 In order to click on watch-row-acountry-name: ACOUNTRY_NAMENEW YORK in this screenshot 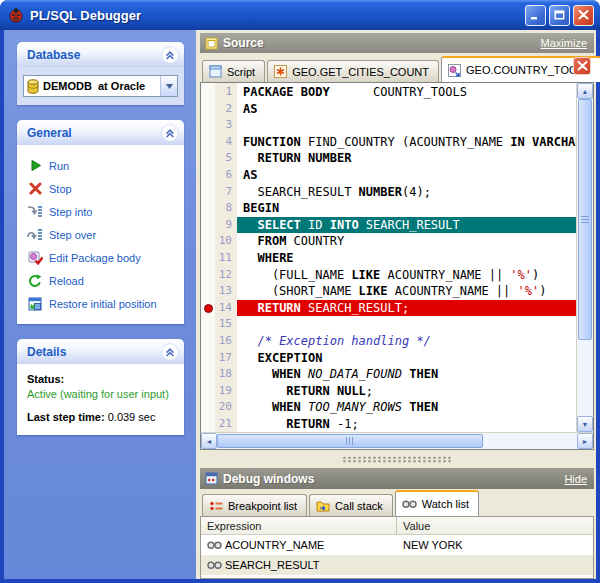, I will do `click(397, 545)`.